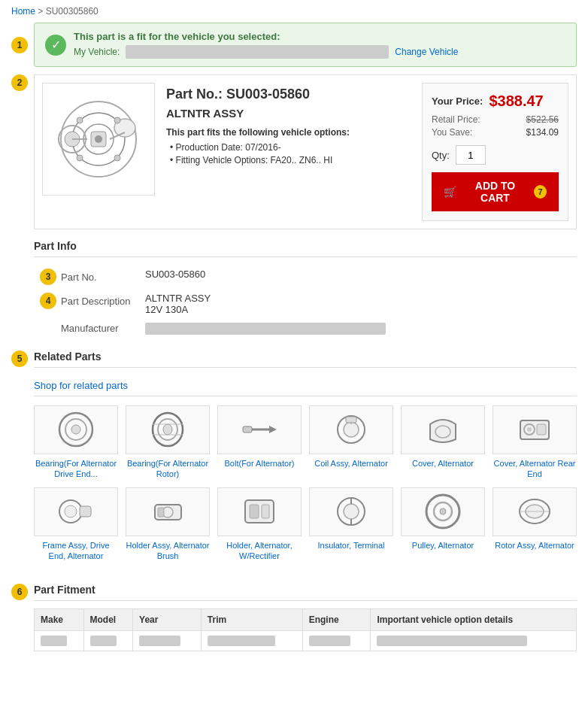  Describe the element at coordinates (259, 463) in the screenshot. I see `related-part-name-2: Bolt(For Alternator)` at that location.